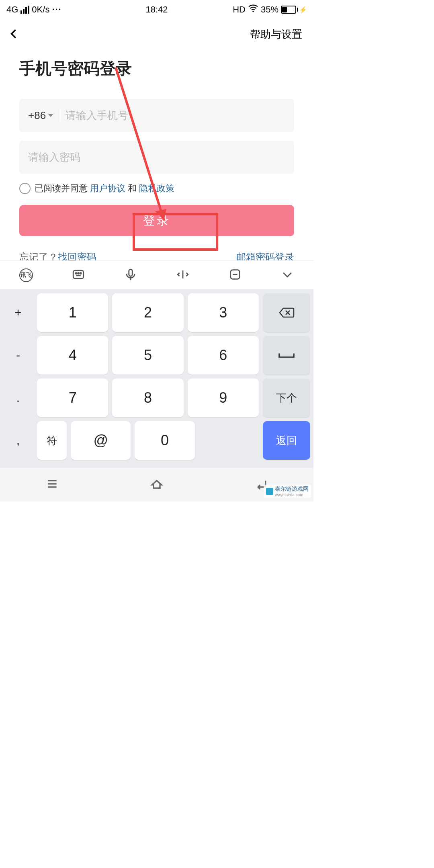 Image resolution: width=434 pixels, height=868 pixels. Describe the element at coordinates (239, 10) in the screenshot. I see `hd-label: HD` at that location.